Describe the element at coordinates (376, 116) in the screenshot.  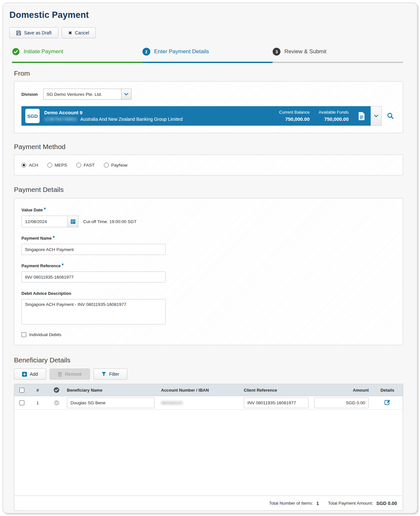
I see `account-dropdown-chevron` at that location.